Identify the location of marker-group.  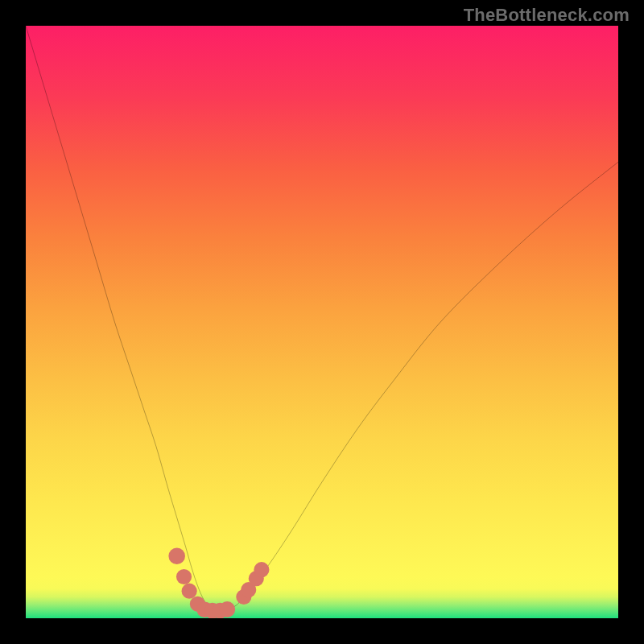
(219, 583).